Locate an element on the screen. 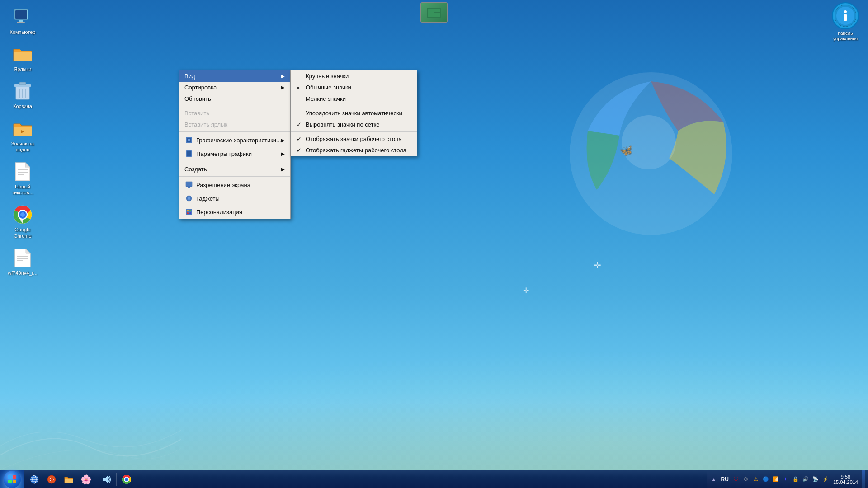 This screenshot has height=488, width=868. submenu-normal-icons: ● Обычные значки is located at coordinates (354, 88).